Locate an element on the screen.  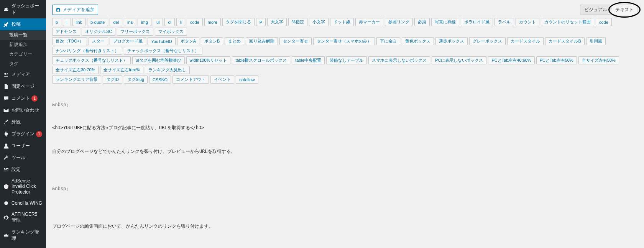
quicktag-button: 目次（TOC+） is located at coordinates (70, 41).